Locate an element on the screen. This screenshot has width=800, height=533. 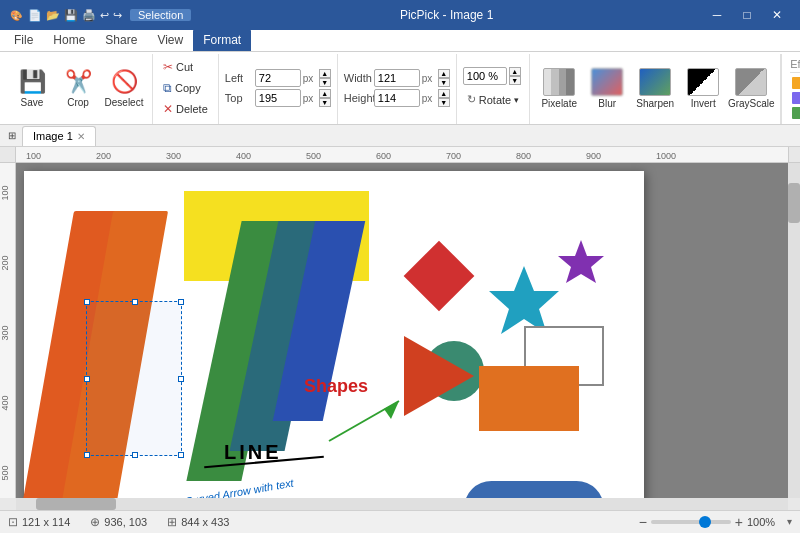
pixelate-icon is located at coordinates (559, 82).